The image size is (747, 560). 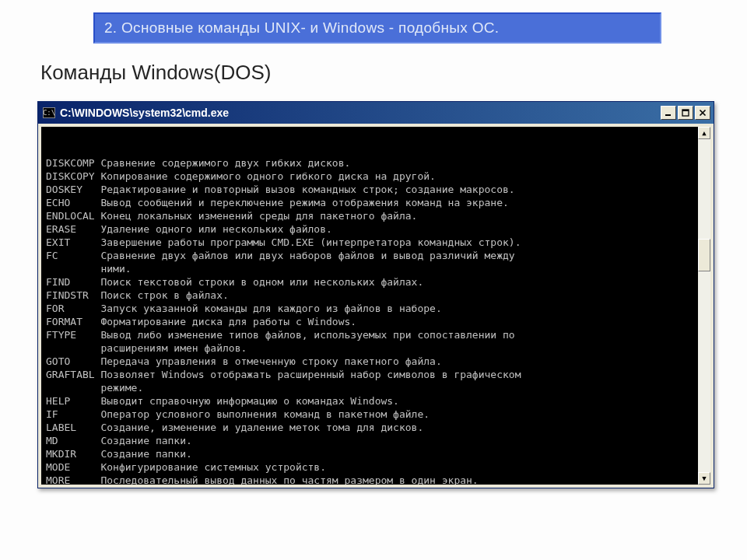 What do you see at coordinates (376, 308) in the screenshot?
I see `command-row: FOR Запуск указанной команды для каждого…` at bounding box center [376, 308].